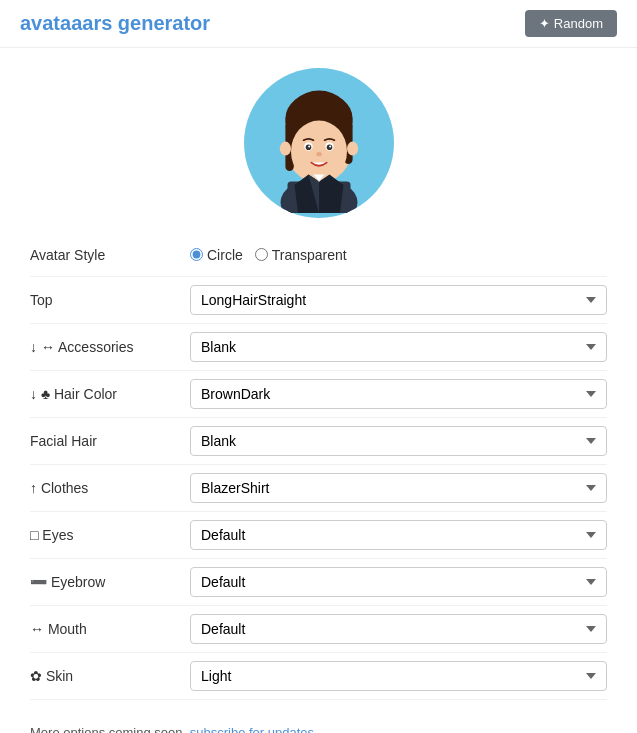 The height and width of the screenshot is (733, 637). Describe the element at coordinates (196, 254) in the screenshot. I see `avatar-style-circle-radio` at that location.